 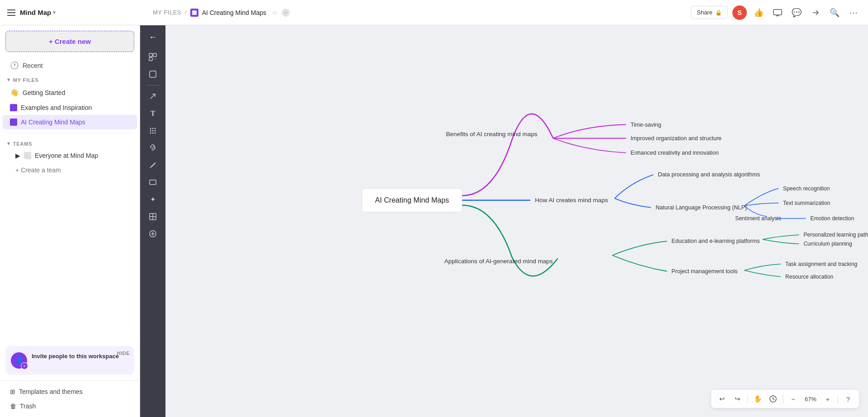 What do you see at coordinates (70, 42) in the screenshot?
I see `create-new-button: + Create new` at bounding box center [70, 42].